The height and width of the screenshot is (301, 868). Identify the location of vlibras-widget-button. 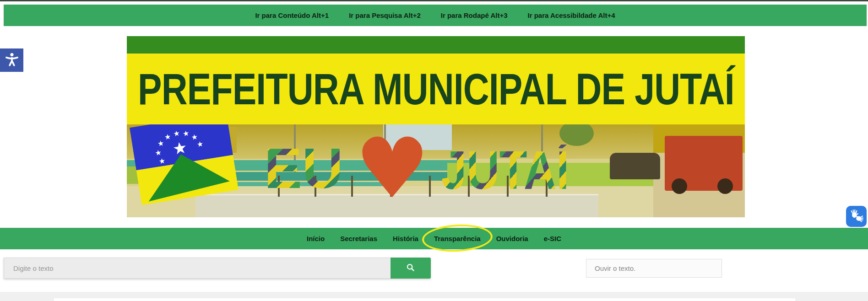
(856, 216).